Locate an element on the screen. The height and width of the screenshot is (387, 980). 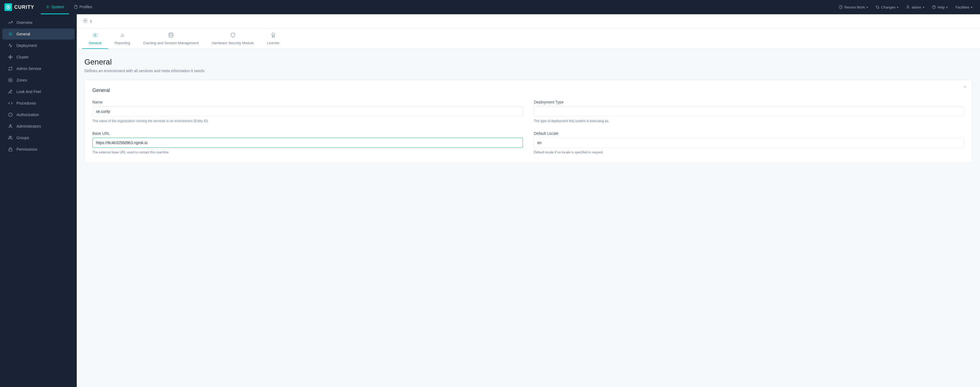
sidebar-item-cluster: Cluster is located at coordinates (38, 57).